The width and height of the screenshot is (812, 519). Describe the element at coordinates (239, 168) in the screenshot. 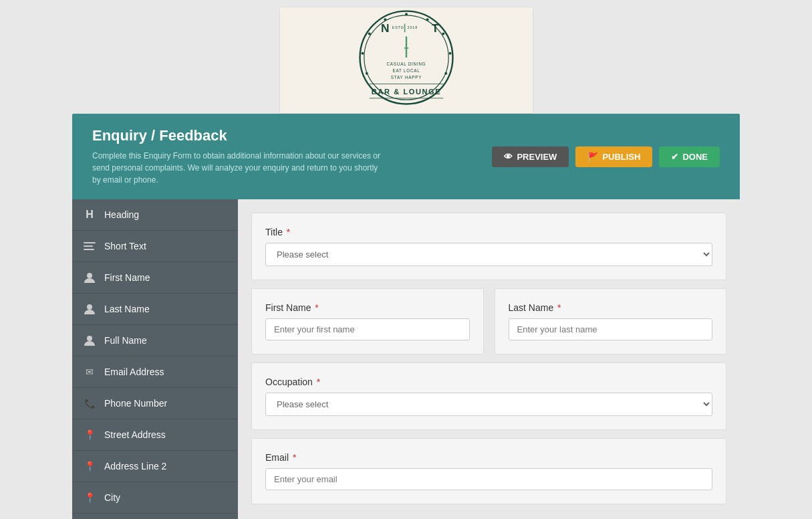

I see `form-description: Complete this Enquiry Form to obtain add…` at that location.